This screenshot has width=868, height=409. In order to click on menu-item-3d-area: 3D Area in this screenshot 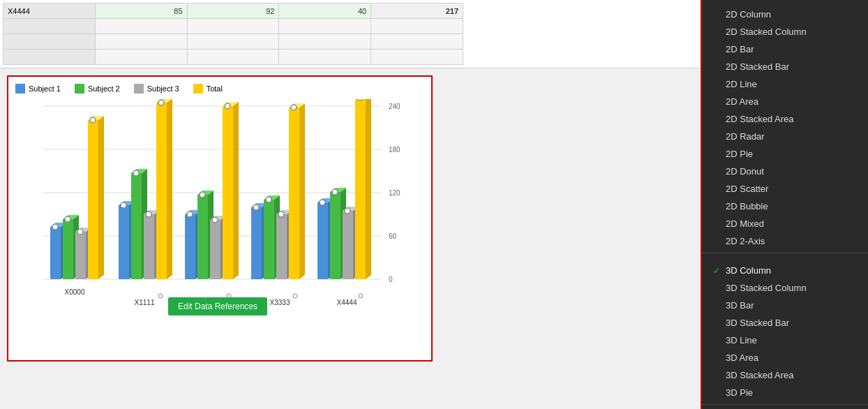, I will do `click(785, 357)`.